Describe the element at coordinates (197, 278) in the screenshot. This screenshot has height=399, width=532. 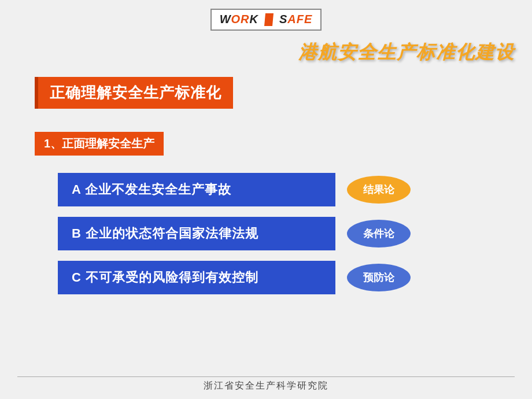
I see `blue-bar-c: C 不可承受的风险得到有效控制` at that location.